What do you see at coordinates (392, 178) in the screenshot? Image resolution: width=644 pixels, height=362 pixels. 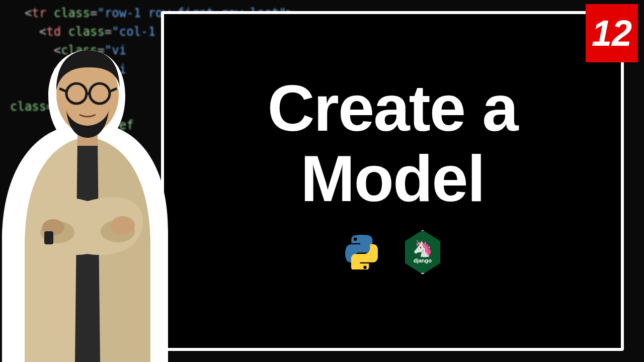 I see `title-line-2: Model` at bounding box center [392, 178].